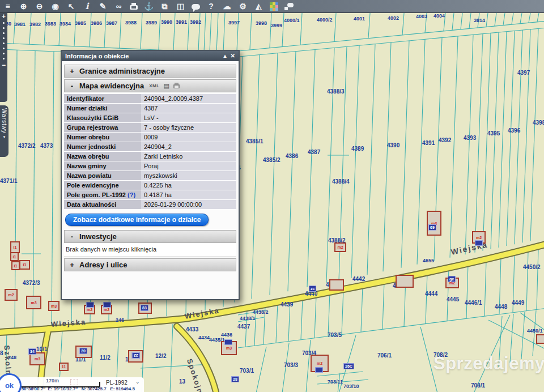 The height and width of the screenshot is (392, 544). What do you see at coordinates (532, 267) in the screenshot?
I see `parcel-label: 4450/2` at bounding box center [532, 267].